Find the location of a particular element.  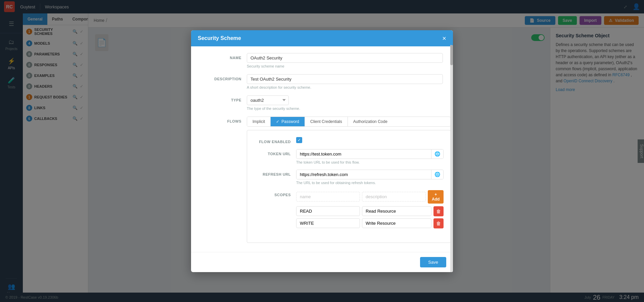

flow-enabled-label: FLOW ENABLED is located at coordinates (272, 140).